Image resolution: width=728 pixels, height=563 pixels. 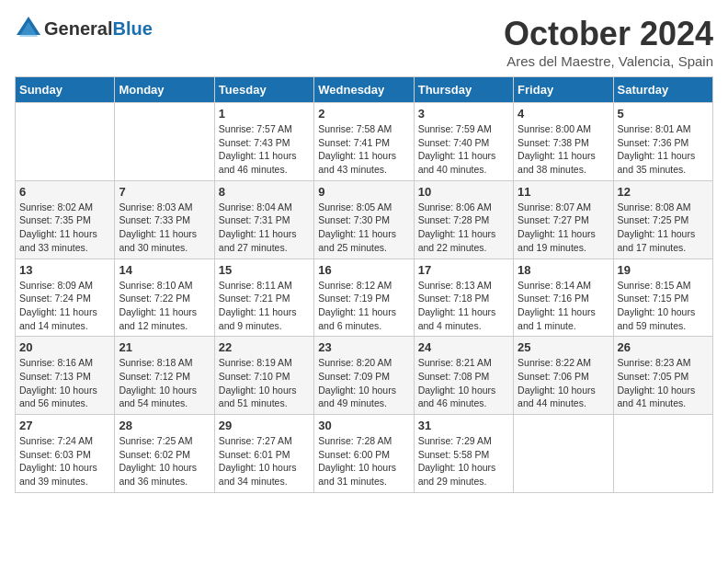 I want to click on day-info: Sunrise: 8:11 AMSunset: 7:21 PMDaylight:…, so click(x=265, y=305).